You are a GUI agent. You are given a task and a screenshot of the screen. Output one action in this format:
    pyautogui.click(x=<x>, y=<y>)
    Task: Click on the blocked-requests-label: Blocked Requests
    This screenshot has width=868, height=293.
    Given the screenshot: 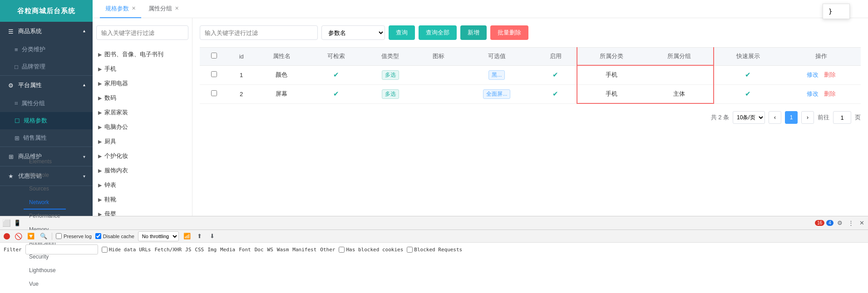 What is the action you would take?
    pyautogui.click(x=434, y=249)
    